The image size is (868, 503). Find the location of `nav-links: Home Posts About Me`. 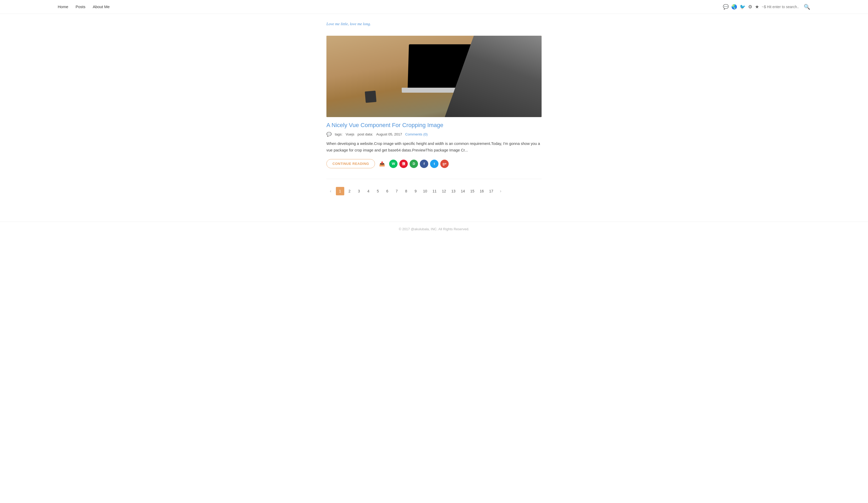

nav-links: Home Posts About Me is located at coordinates (84, 7).